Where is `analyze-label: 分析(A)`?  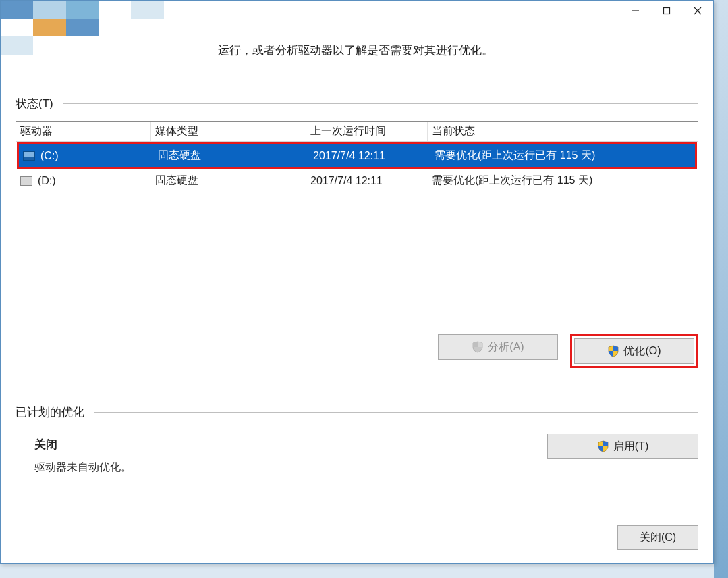 analyze-label: 分析(A) is located at coordinates (506, 347).